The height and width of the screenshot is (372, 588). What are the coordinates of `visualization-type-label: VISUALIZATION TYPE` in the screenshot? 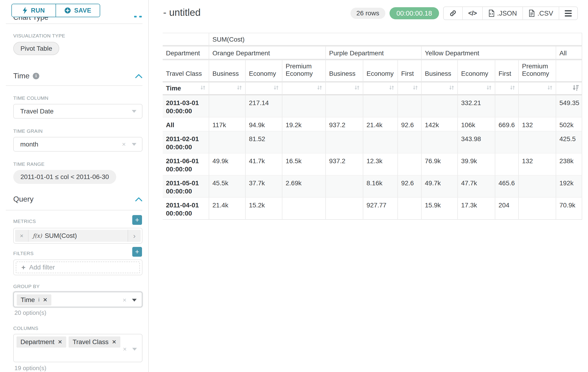 It's located at (39, 36).